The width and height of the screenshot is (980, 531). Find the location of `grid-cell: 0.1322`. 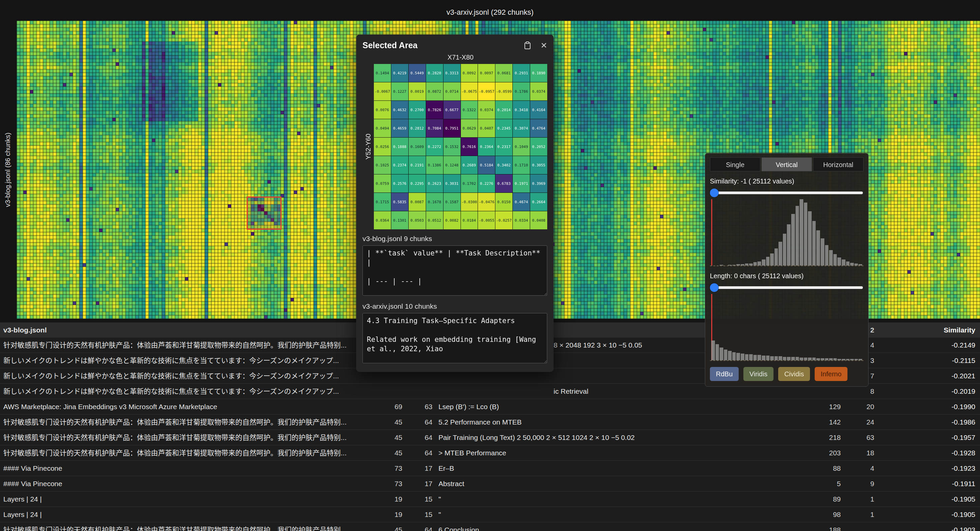

grid-cell: 0.1322 is located at coordinates (469, 110).